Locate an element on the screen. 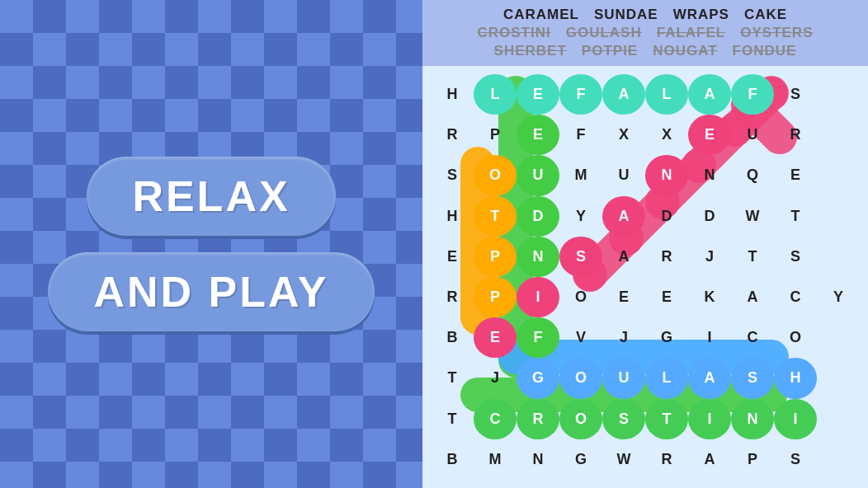 The height and width of the screenshot is (488, 868). grid-cell: K is located at coordinates (710, 297).